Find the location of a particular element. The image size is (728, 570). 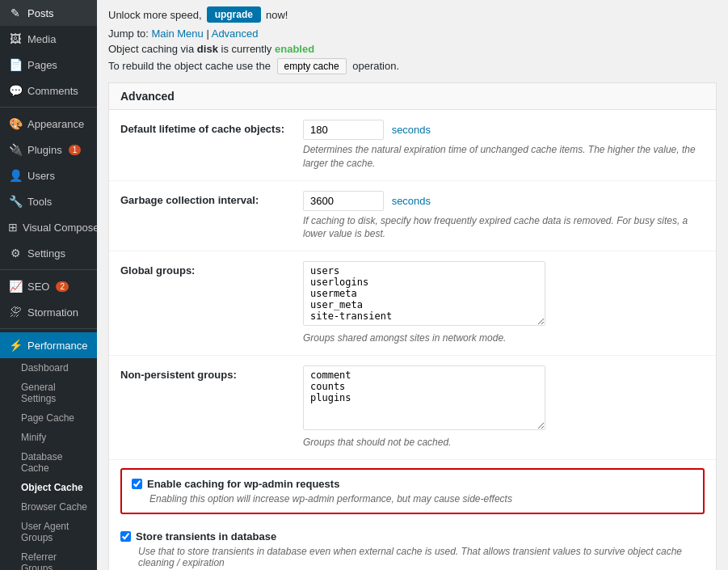

sidebar-item-settings-label: Settings is located at coordinates (47, 254).